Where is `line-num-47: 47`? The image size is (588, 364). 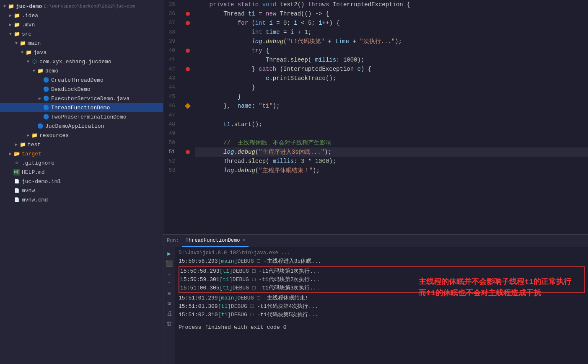 line-num-47: 47 is located at coordinates (171, 115).